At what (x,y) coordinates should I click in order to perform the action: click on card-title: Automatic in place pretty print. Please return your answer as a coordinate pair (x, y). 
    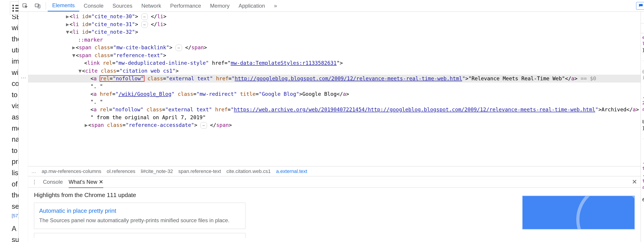
    Looking at the image, I should click on (140, 211).